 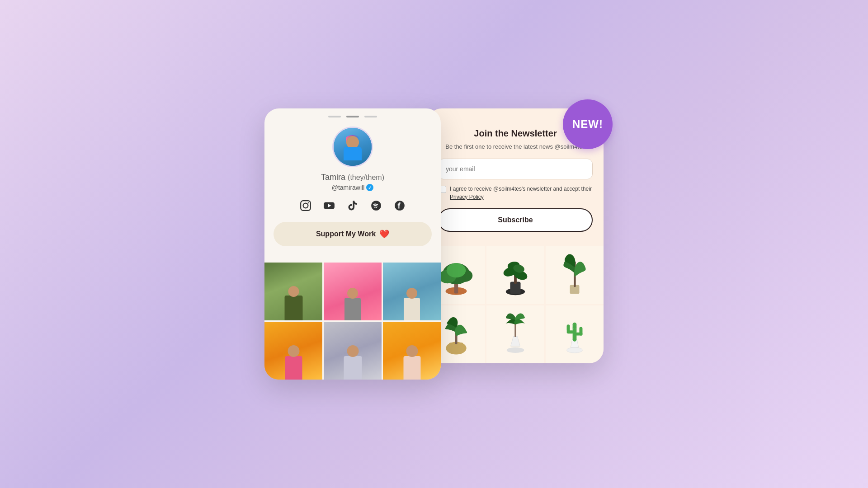 I want to click on plant-dracaena-svg, so click(x=515, y=334).